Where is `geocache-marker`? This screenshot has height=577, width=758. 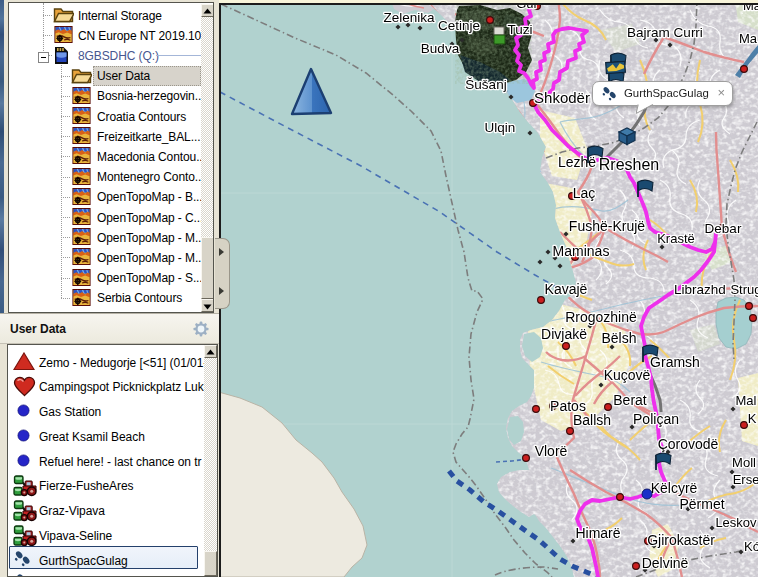
geocache-marker is located at coordinates (616, 67).